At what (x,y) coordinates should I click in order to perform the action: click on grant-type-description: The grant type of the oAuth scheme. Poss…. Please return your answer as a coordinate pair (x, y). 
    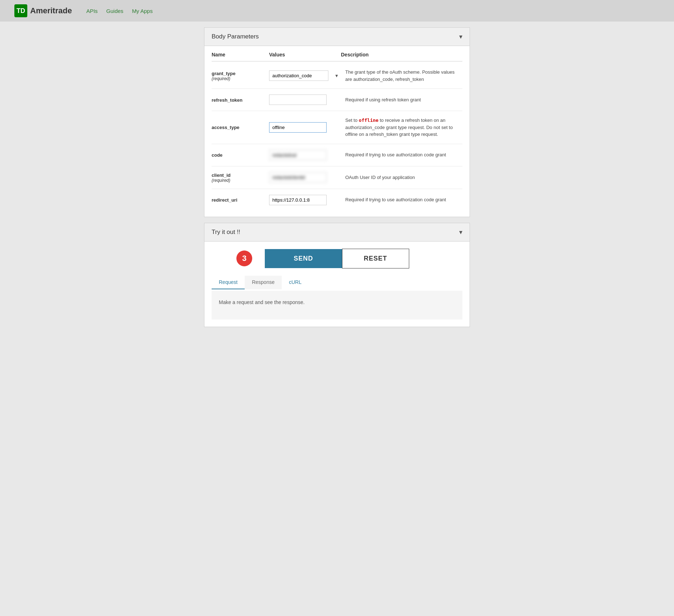
    Looking at the image, I should click on (402, 75).